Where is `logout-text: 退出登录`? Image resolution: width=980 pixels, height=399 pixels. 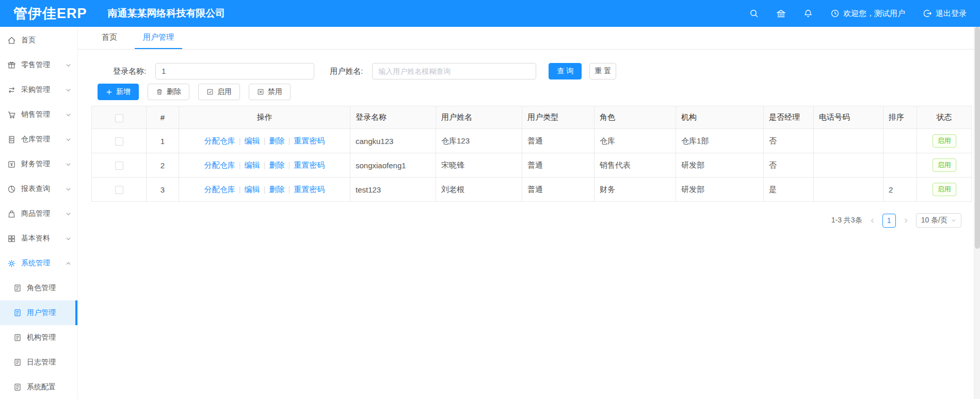
logout-text: 退出登录 is located at coordinates (951, 13).